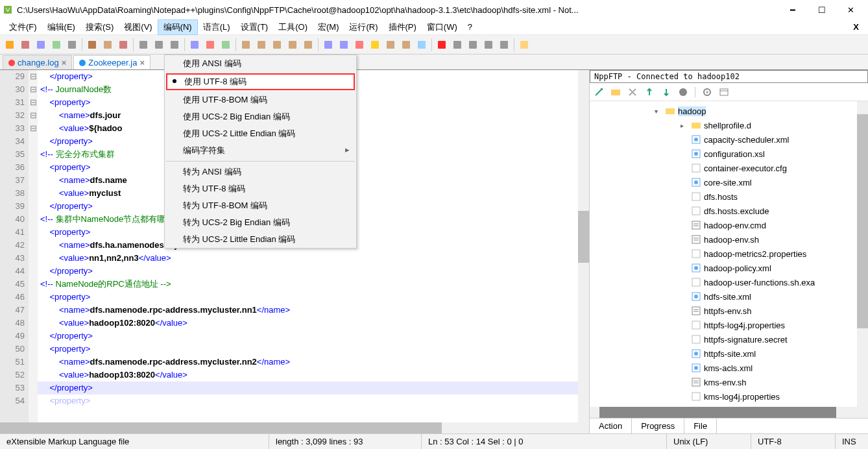 This screenshot has width=868, height=449. What do you see at coordinates (470, 27) in the screenshot?
I see `menu-?: ?` at bounding box center [470, 27].